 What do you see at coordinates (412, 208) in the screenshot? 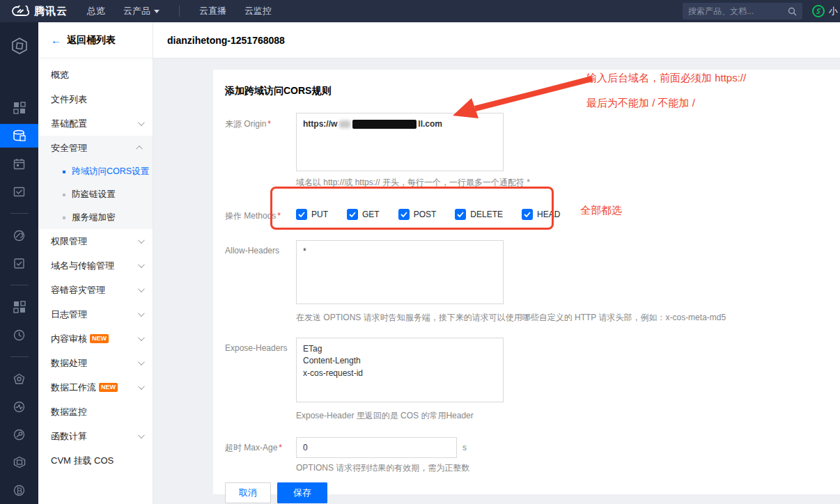
I see `red-highlight-box` at bounding box center [412, 208].